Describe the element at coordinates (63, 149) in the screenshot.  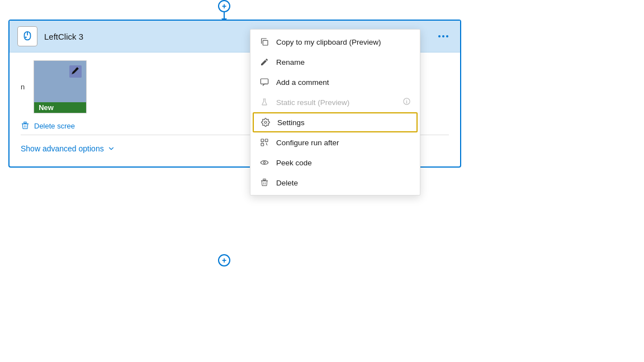
I see `advanced-options-label: Show advanced options` at that location.